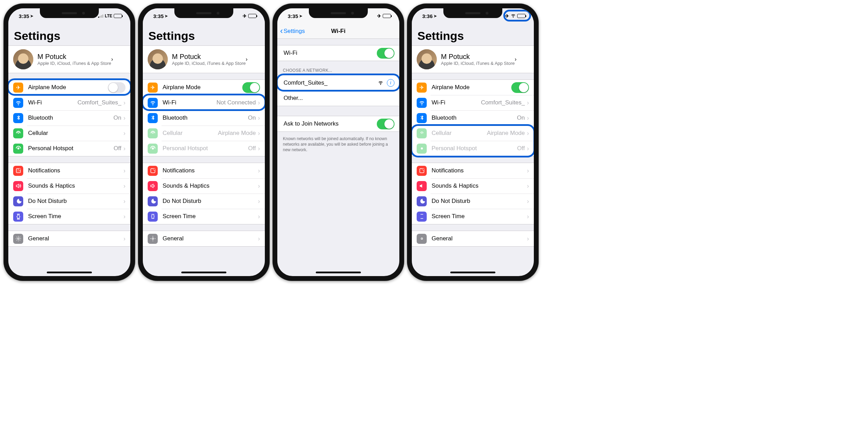 The width and height of the screenshot is (868, 428). Describe the element at coordinates (422, 87) in the screenshot. I see `airplane-icon: ✈` at that location.